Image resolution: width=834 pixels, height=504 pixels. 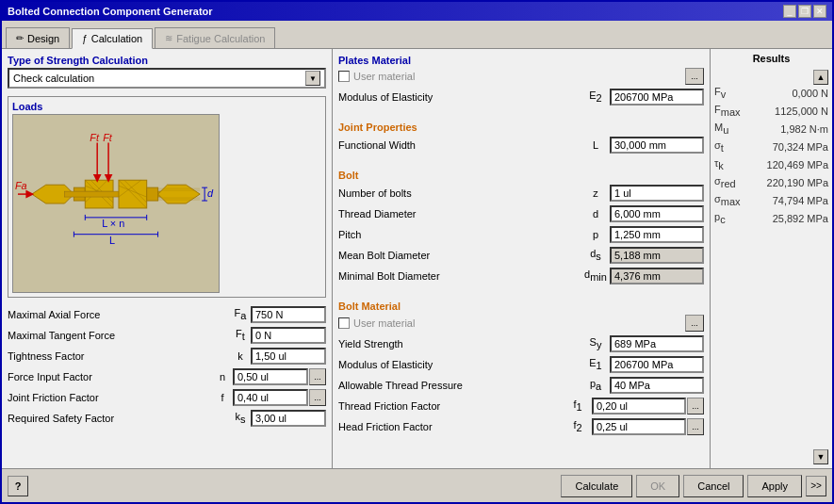 What do you see at coordinates (116, 203) in the screenshot?
I see `bolt-diagram: Ft Ft Fa d` at bounding box center [116, 203].